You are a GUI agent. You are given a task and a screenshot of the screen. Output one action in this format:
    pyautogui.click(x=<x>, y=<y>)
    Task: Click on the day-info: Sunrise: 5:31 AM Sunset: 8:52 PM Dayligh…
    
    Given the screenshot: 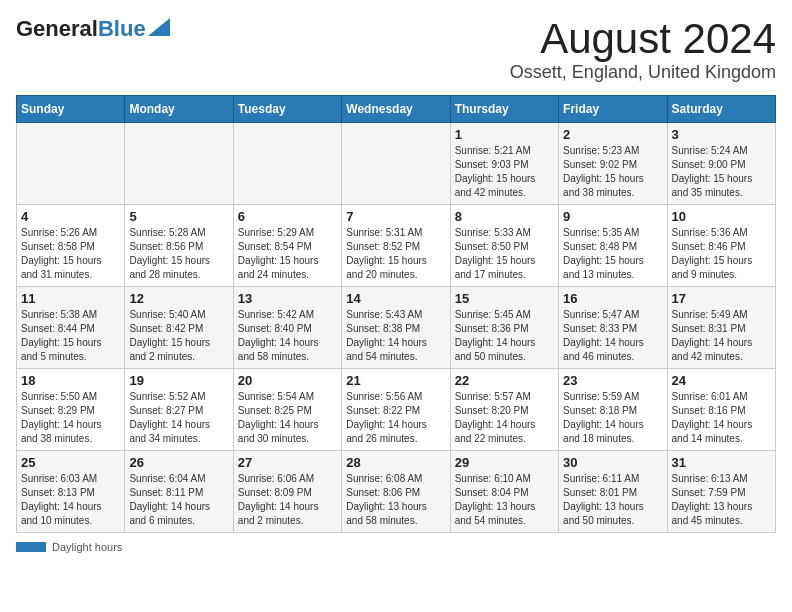 What is the action you would take?
    pyautogui.click(x=396, y=254)
    